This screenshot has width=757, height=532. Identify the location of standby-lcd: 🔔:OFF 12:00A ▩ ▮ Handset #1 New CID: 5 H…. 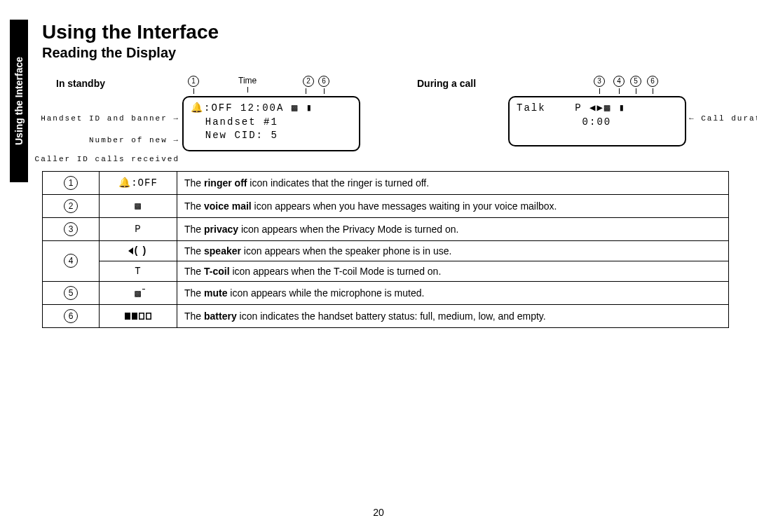
(271, 123).